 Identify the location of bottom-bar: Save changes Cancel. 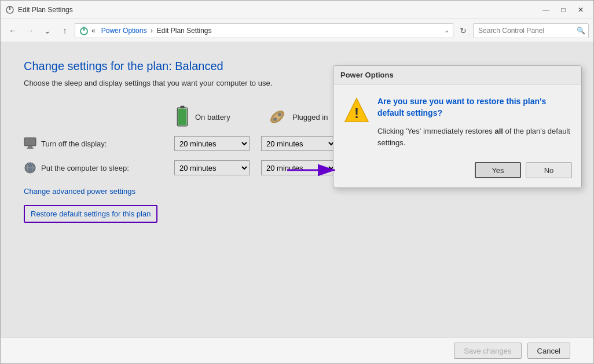
(297, 351).